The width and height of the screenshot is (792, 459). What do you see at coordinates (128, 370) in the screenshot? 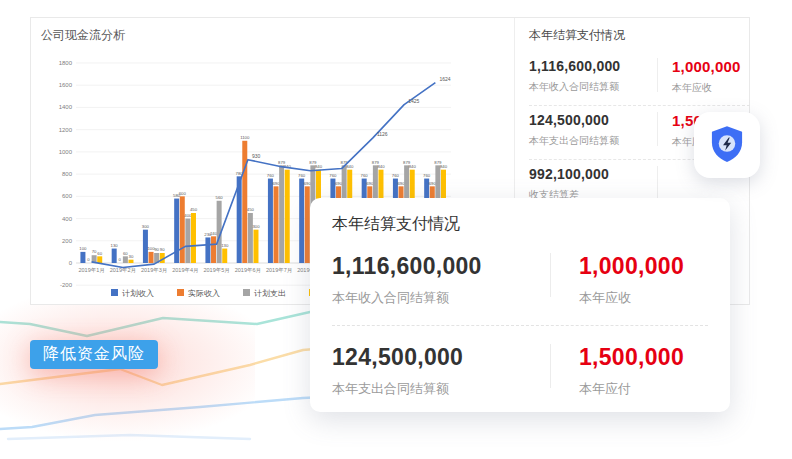
I see `badge-glow` at bounding box center [128, 370].